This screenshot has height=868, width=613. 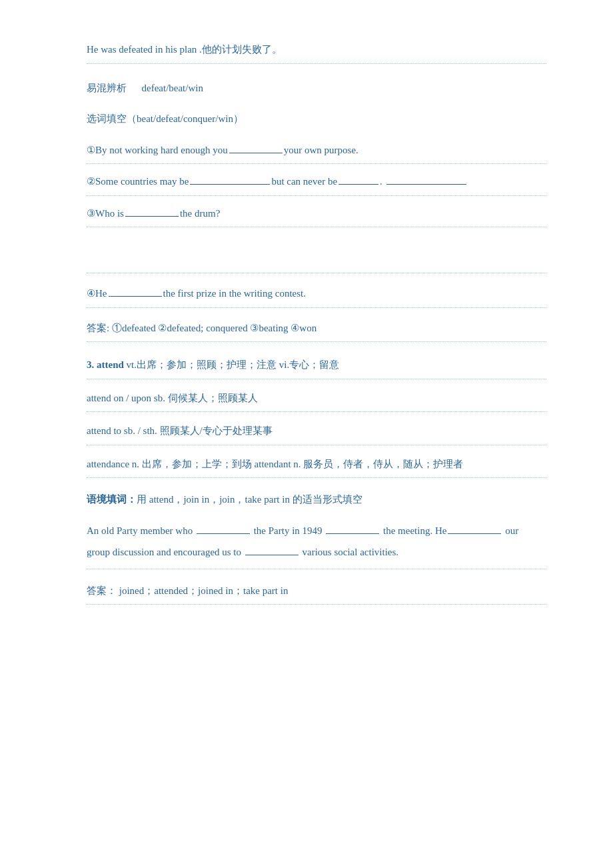 I want to click on attend-section: 3. attend vt.出席；参加；照顾；护理；注意 vi.专心；留意, so click(x=316, y=367).